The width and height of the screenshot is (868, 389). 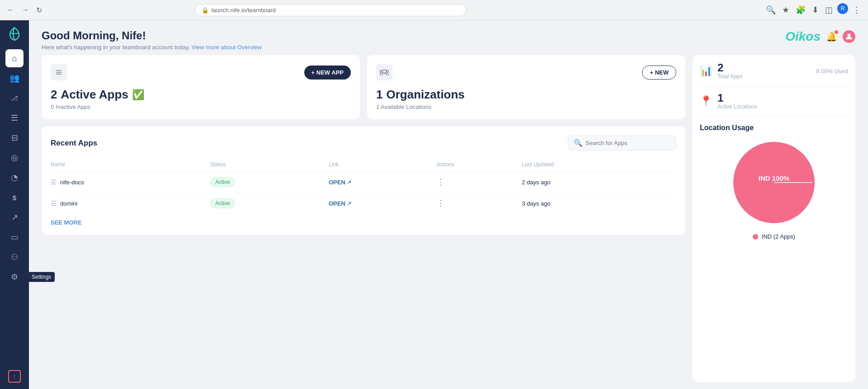 What do you see at coordinates (39, 10) in the screenshot?
I see `reload-button: ↻` at bounding box center [39, 10].